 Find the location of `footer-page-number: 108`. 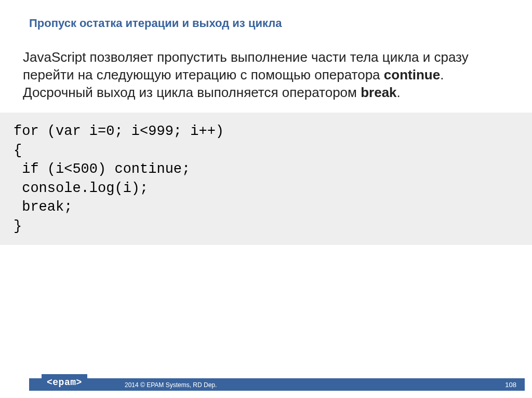

footer-page-number: 108 is located at coordinates (511, 385).